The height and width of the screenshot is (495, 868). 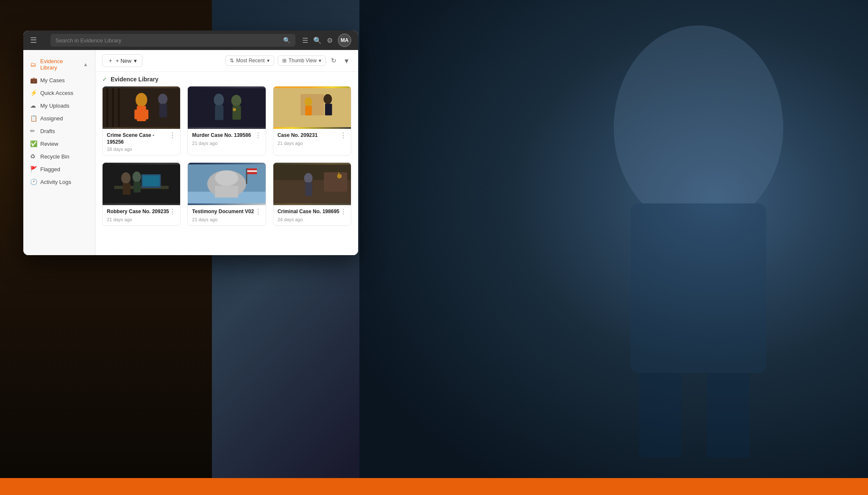 I want to click on search-icon: 🔍, so click(x=287, y=40).